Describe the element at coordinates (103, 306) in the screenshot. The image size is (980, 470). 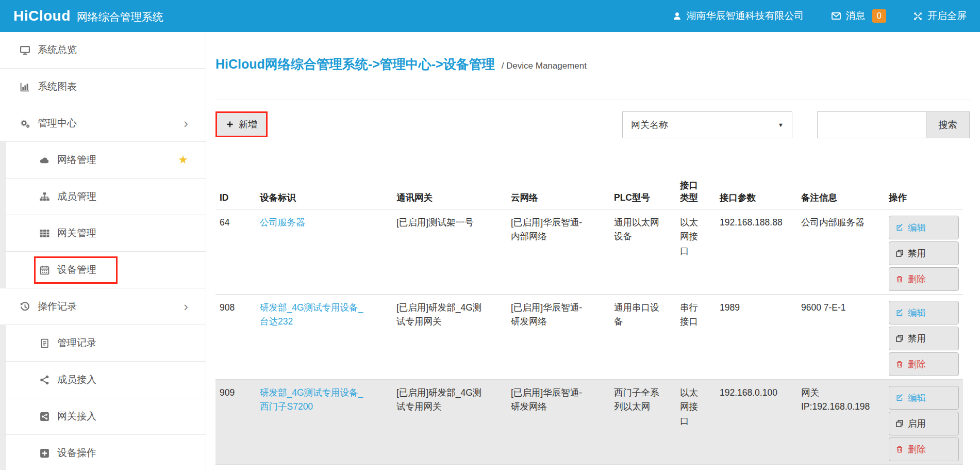
I see `sidebar-item-operation-records: 操作记录›` at that location.